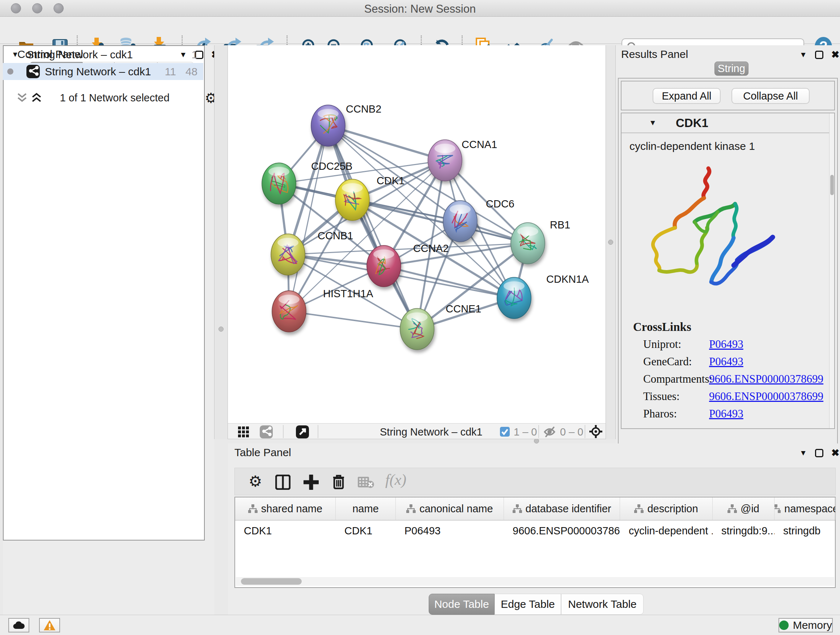 The image size is (840, 635). I want to click on column-header-shared-name: shared name, so click(286, 508).